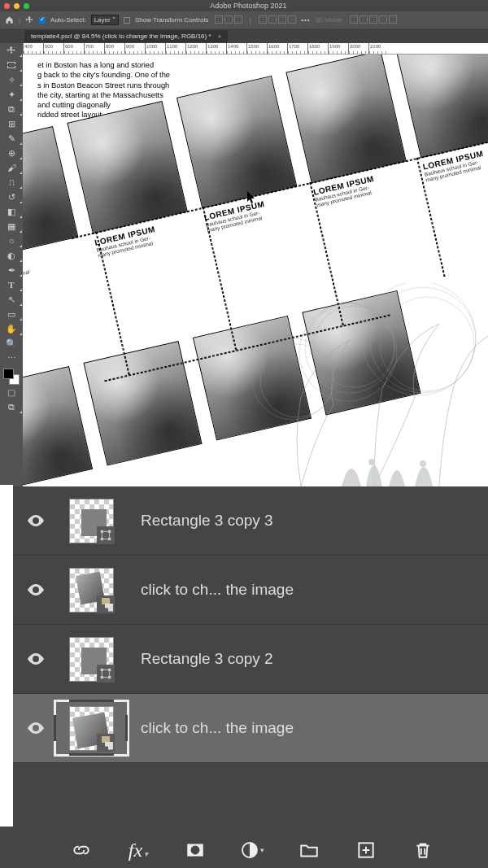 This screenshot has width=488, height=868. Describe the element at coordinates (138, 850) in the screenshot. I see `layer-fx-button: fx▾` at that location.